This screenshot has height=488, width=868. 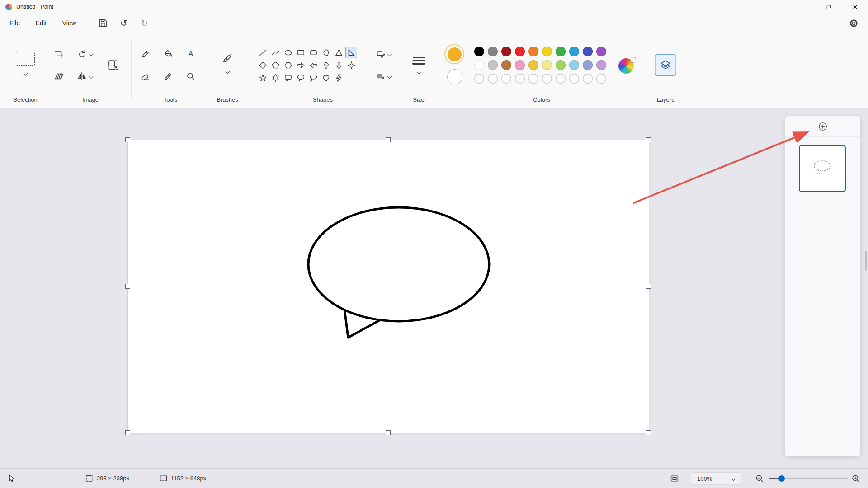 What do you see at coordinates (854, 23) in the screenshot?
I see `settings-button` at bounding box center [854, 23].